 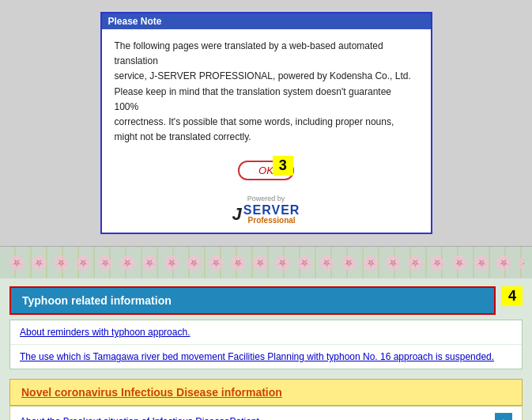 What do you see at coordinates (104, 332) in the screenshot?
I see `typhoon-link-1: About reminders with typhoon approach.` at bounding box center [104, 332].